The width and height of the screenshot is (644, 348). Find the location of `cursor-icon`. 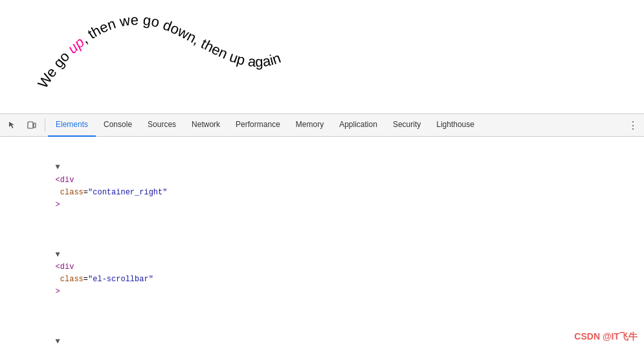

cursor-icon is located at coordinates (12, 125).